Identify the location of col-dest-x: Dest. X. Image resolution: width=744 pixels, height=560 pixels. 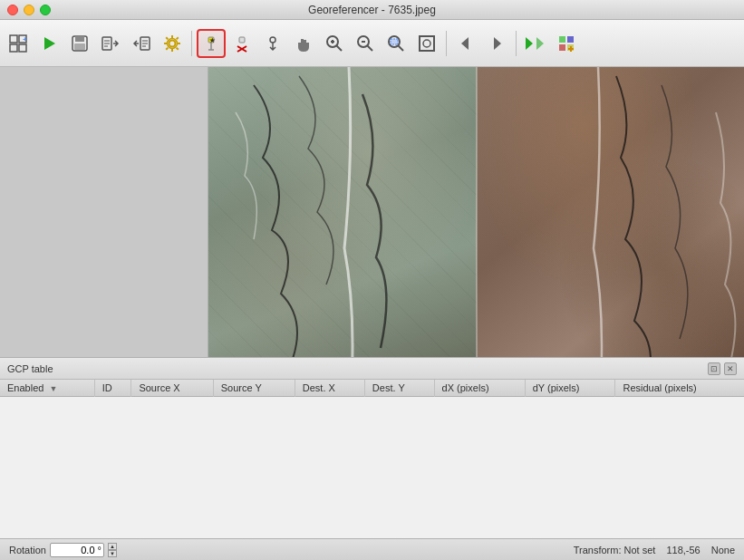
(330, 388).